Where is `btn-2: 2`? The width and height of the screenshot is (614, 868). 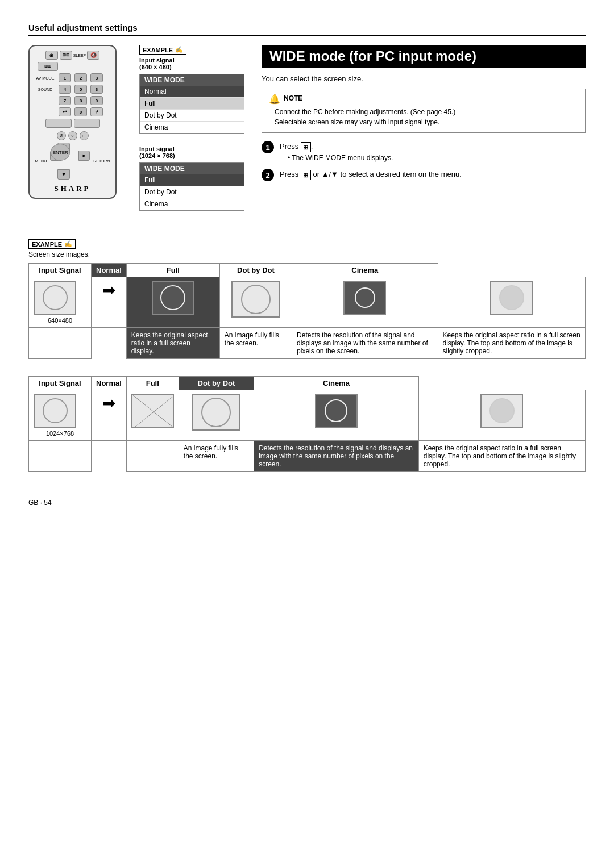
btn-2: 2 is located at coordinates (81, 78).